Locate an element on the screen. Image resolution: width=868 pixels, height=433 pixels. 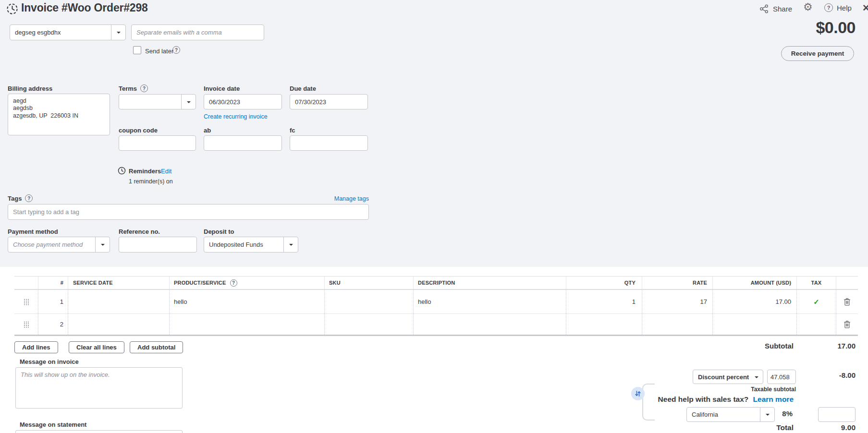
row-amount-cell is located at coordinates (755, 325).